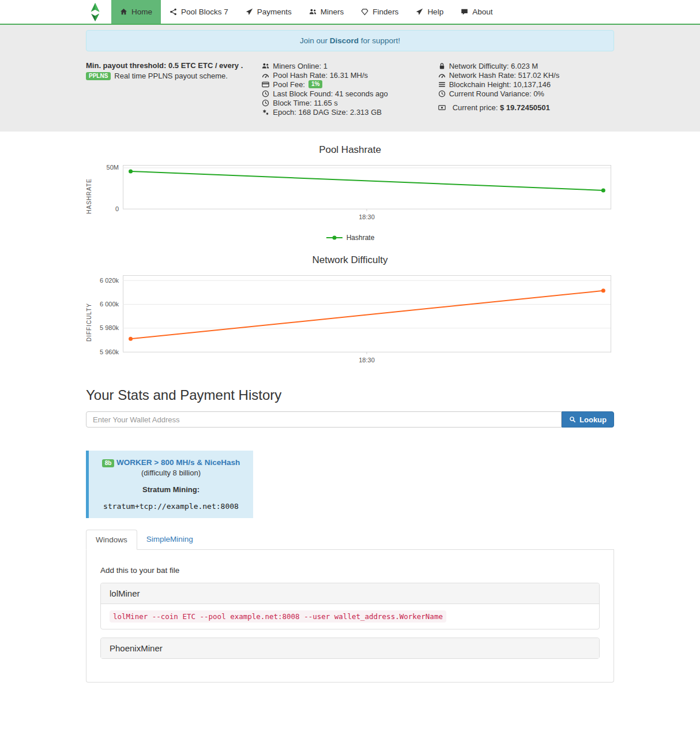 This screenshot has height=731, width=700. I want to click on lookup-button-label: Lookup, so click(593, 420).